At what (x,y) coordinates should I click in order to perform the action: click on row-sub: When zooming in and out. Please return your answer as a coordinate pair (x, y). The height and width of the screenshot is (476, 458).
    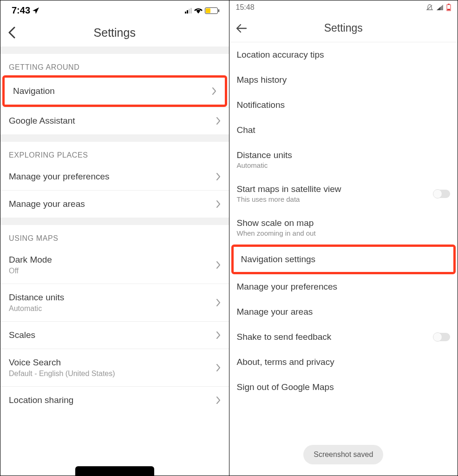
    Looking at the image, I should click on (344, 233).